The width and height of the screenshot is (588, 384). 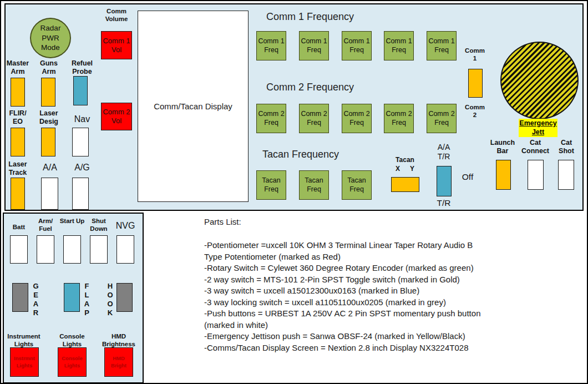 What do you see at coordinates (412, 169) in the screenshot?
I see `tacan-y-label: Y` at bounding box center [412, 169].